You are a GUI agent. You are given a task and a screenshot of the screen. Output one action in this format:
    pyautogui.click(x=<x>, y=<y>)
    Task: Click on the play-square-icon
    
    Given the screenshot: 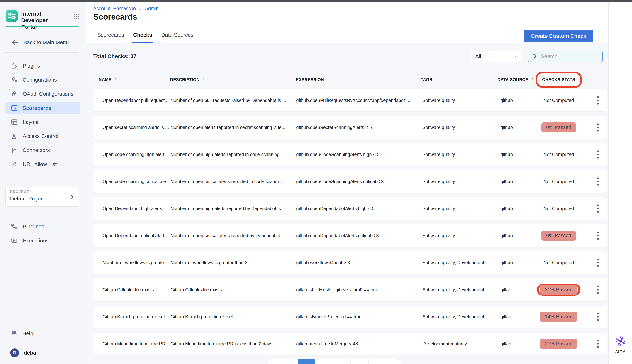 What is the action you would take?
    pyautogui.click(x=14, y=241)
    